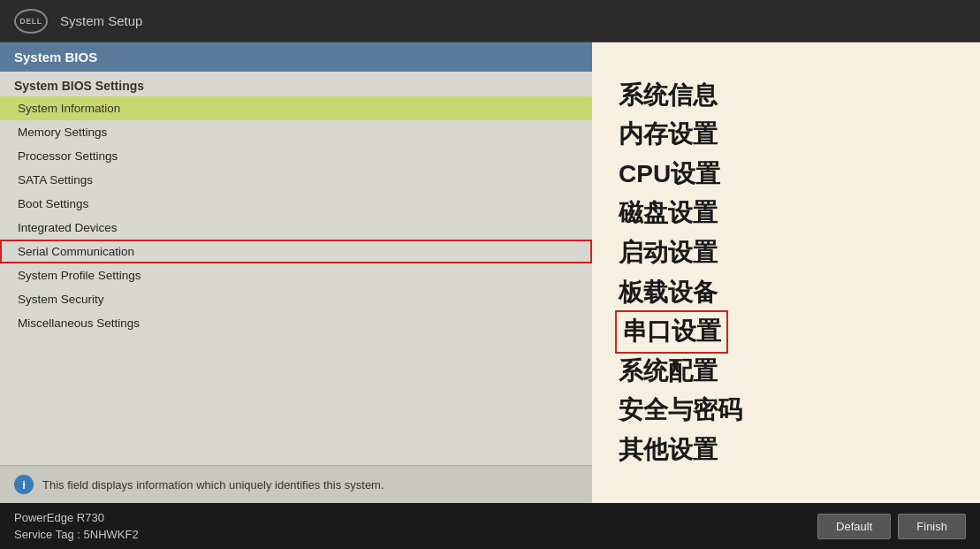 This screenshot has height=549, width=980. Describe the element at coordinates (24, 484) in the screenshot. I see `info-icon: i` at that location.